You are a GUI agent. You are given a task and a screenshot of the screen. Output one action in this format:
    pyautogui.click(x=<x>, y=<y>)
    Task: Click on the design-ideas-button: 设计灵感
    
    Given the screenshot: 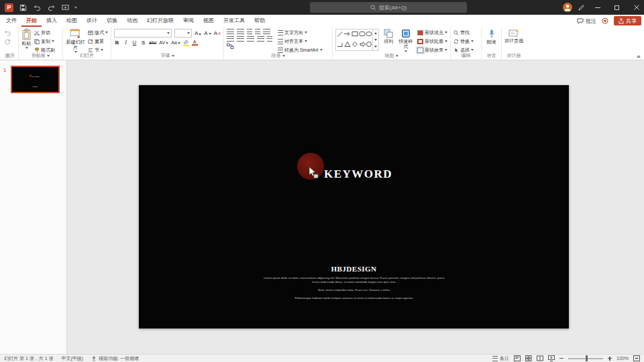 What is the action you would take?
    pyautogui.click(x=514, y=36)
    